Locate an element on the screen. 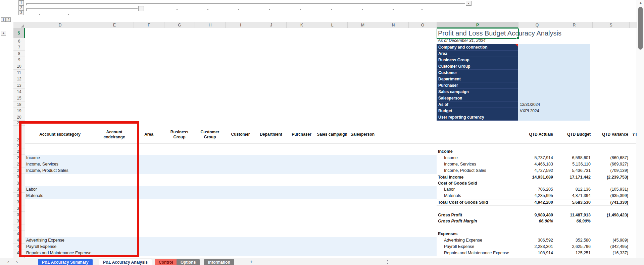 This screenshot has height=265, width=644. column-header: Q is located at coordinates (537, 25).